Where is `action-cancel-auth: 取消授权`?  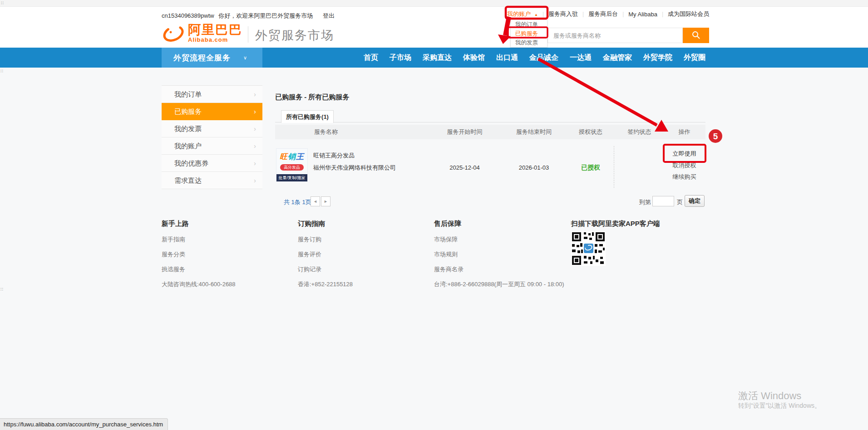
action-cancel-auth: 取消授权 is located at coordinates (685, 166).